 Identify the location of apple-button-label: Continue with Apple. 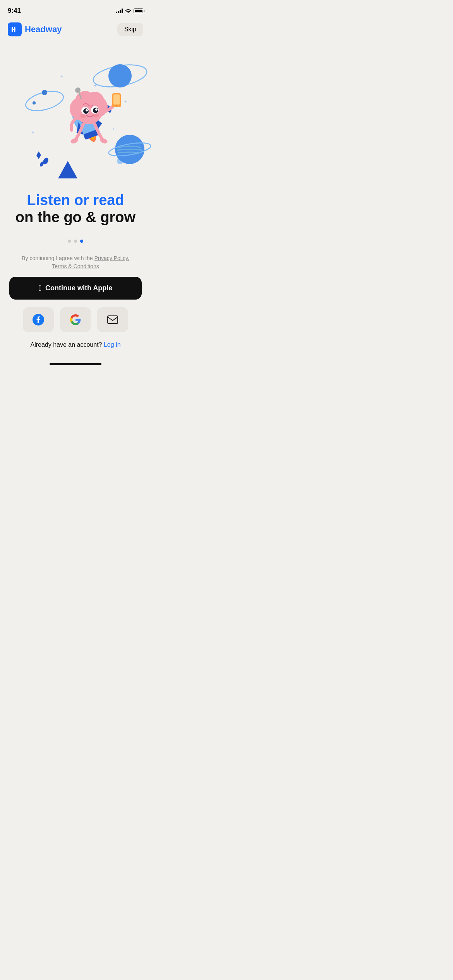
(79, 288).